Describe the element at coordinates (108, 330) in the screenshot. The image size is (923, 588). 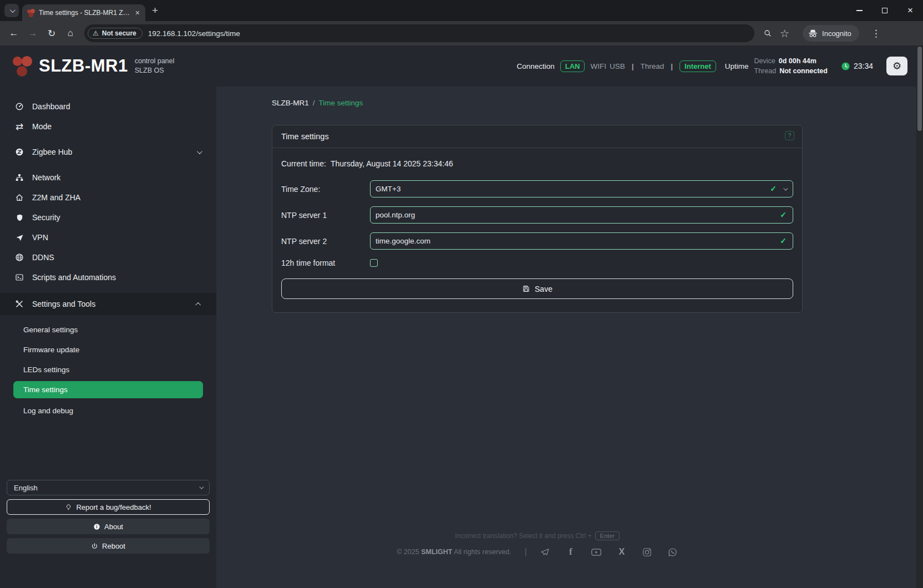
I see `submenu-item-general-settings: General settings` at that location.